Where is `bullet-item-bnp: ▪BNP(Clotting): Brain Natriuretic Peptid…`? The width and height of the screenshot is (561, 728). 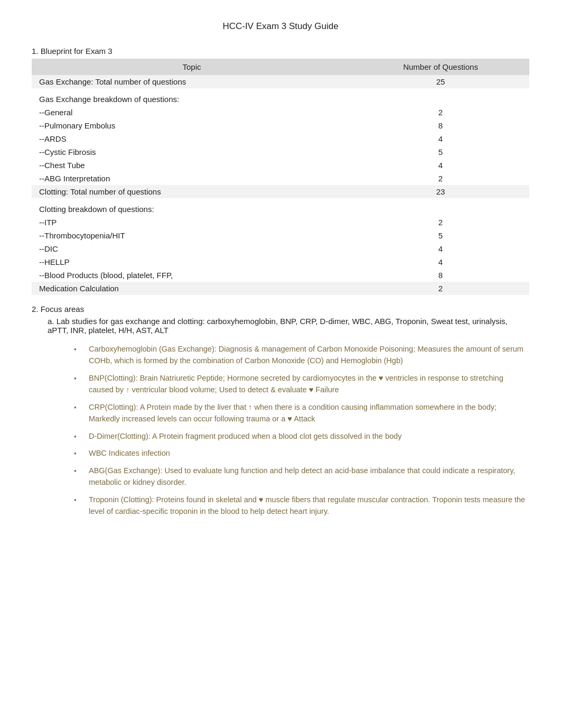 bullet-item-bnp: ▪BNP(Clotting): Brain Natriuretic Peptid… is located at coordinates (302, 384).